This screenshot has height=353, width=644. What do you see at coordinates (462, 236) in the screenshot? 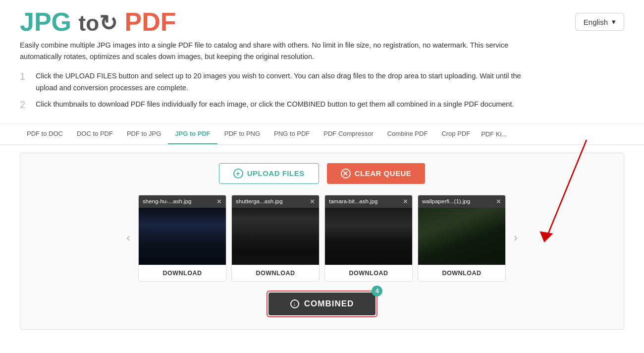
I see `card-4-thumbnail` at bounding box center [462, 236].